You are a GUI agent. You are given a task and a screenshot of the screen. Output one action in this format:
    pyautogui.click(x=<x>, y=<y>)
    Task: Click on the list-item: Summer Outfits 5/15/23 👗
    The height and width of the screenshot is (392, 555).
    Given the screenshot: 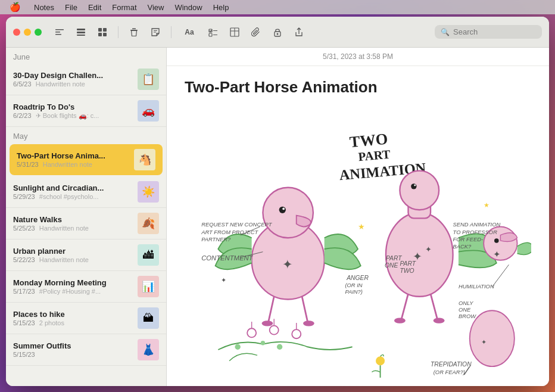 What is the action you would take?
    pyautogui.click(x=86, y=350)
    